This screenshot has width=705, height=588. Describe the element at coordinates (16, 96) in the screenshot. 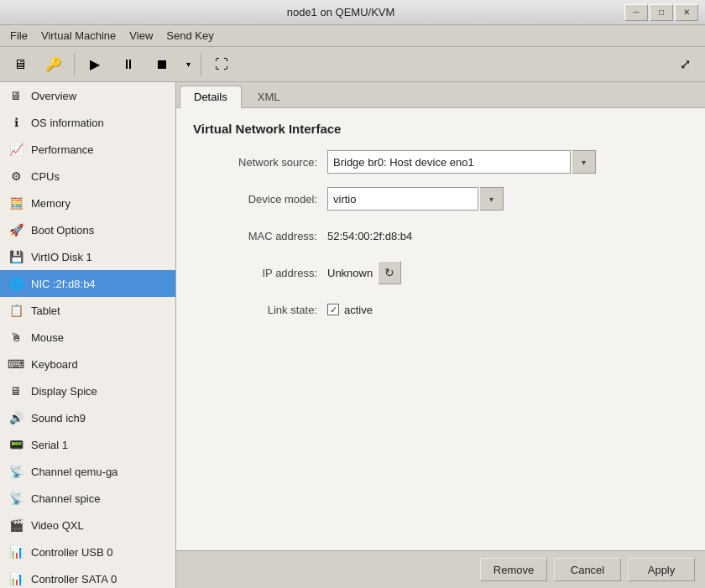

I see `sidebar-icon-overview: 🖥` at that location.